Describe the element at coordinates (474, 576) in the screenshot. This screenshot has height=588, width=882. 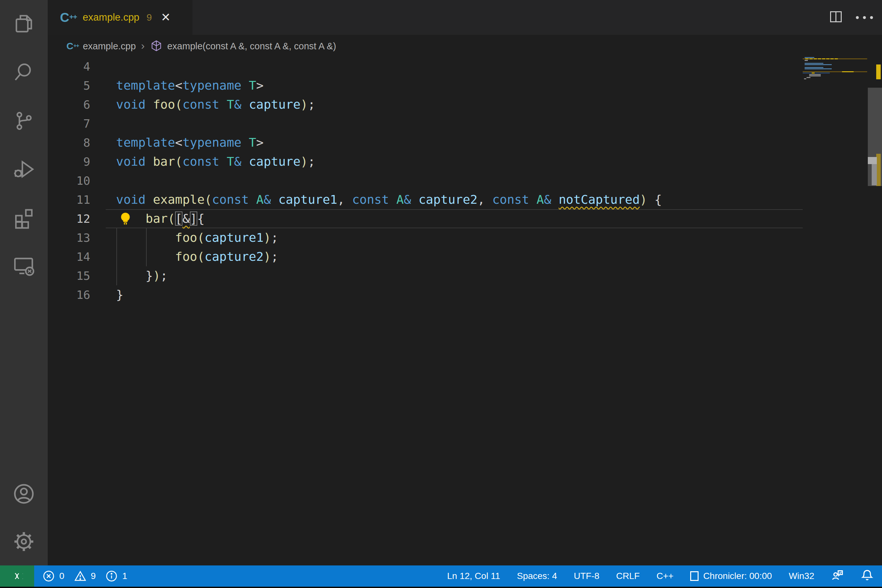
I see `cursor-position: Ln 12, Col 11` at that location.